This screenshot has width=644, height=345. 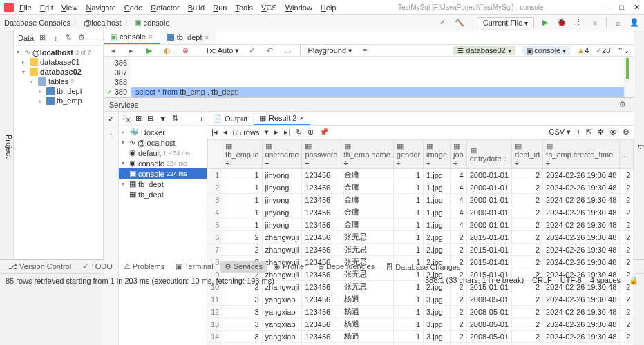 I want to click on import-icon: ⇱, so click(x=589, y=132).